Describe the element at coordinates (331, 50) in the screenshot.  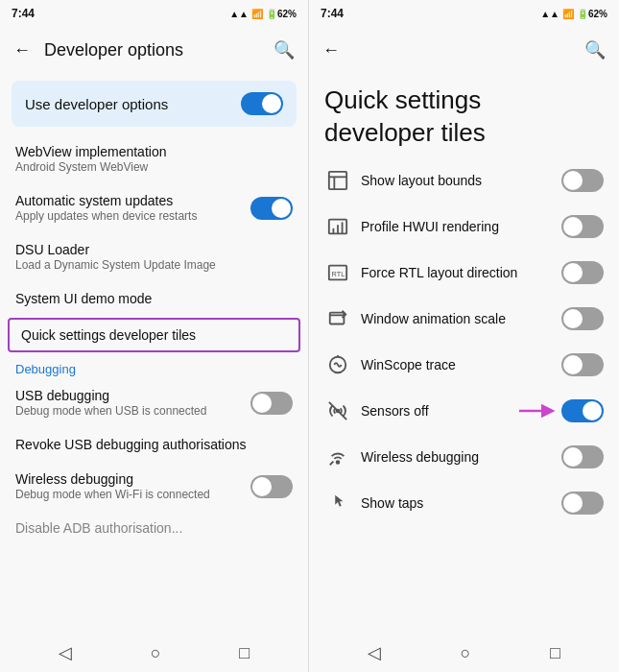
I see `right-back-button: ←` at that location.